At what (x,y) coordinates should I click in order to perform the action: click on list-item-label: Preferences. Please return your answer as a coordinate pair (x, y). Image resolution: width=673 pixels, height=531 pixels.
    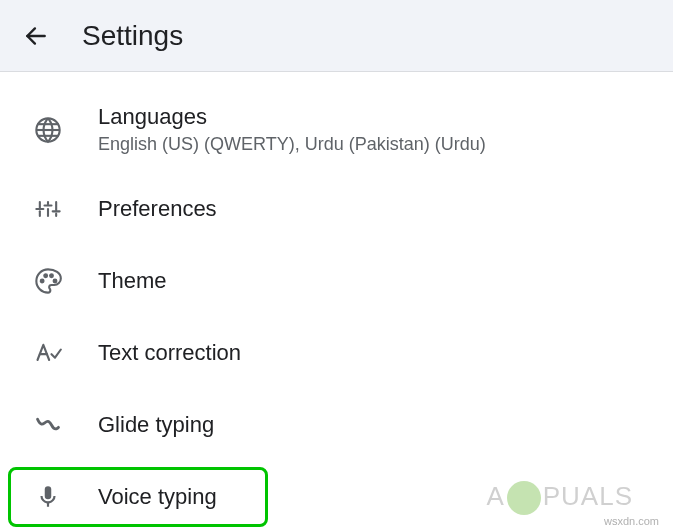
    Looking at the image, I should click on (158, 209).